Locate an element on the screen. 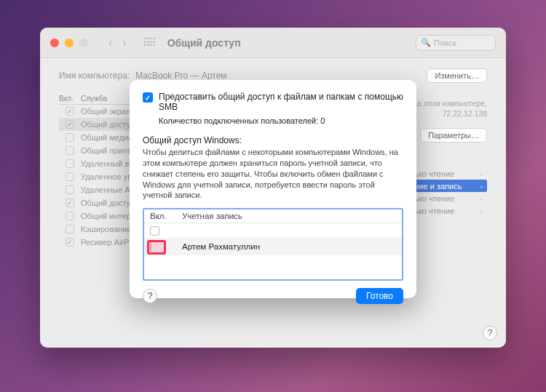  smb-label: Предоставить общий доступ к файлам и пап… is located at coordinates (281, 102).